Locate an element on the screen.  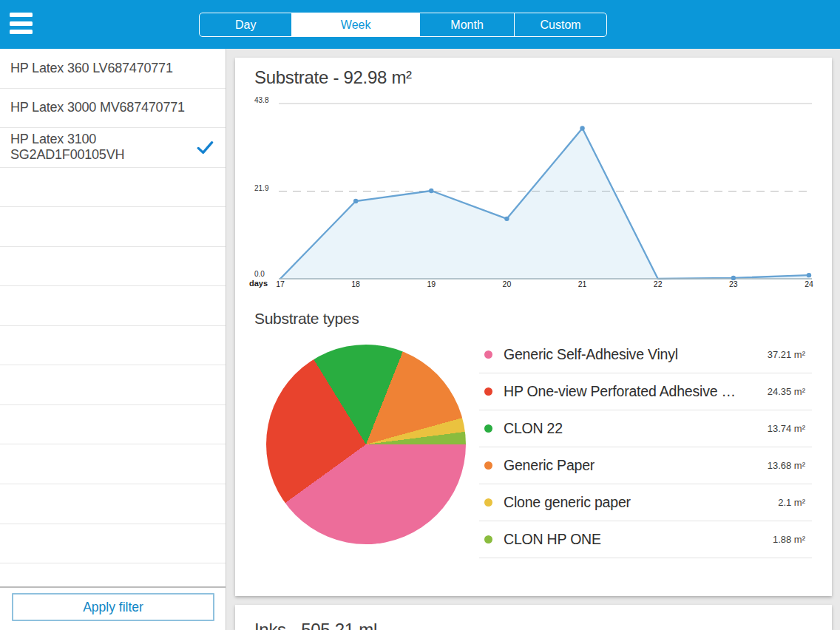
tab-label: Custom is located at coordinates (560, 25).